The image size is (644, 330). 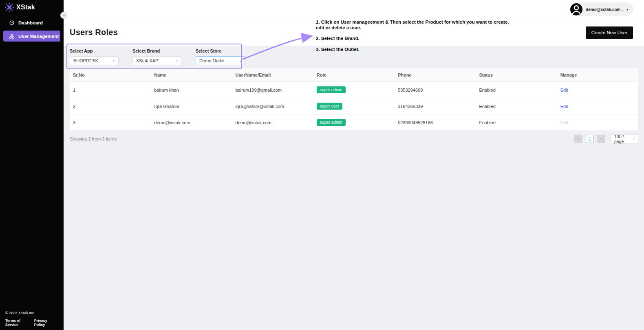 I want to click on chevron-right-icon: ›, so click(x=601, y=139).